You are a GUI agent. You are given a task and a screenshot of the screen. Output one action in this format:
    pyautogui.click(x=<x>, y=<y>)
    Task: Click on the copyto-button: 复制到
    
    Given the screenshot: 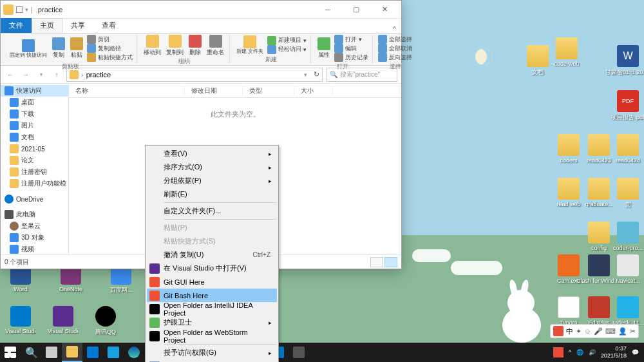 What is the action you would take?
    pyautogui.click(x=175, y=46)
    